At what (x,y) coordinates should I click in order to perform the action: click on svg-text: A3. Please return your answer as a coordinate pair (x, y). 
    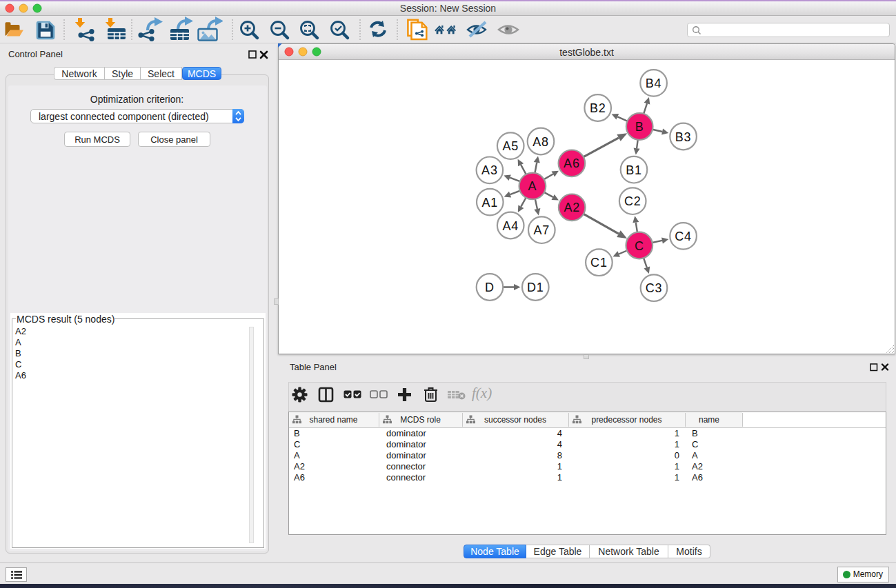
    Looking at the image, I should click on (490, 170).